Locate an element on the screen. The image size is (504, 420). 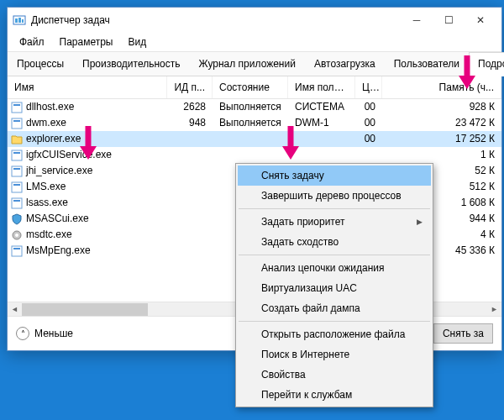
tab-users: Пользователи is located at coordinates (427, 64).